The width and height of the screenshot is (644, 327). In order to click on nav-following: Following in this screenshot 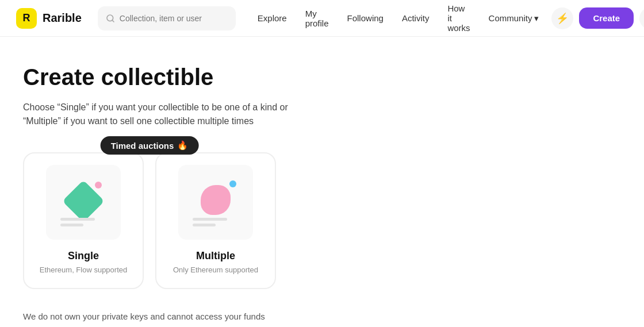, I will do `click(366, 18)`.